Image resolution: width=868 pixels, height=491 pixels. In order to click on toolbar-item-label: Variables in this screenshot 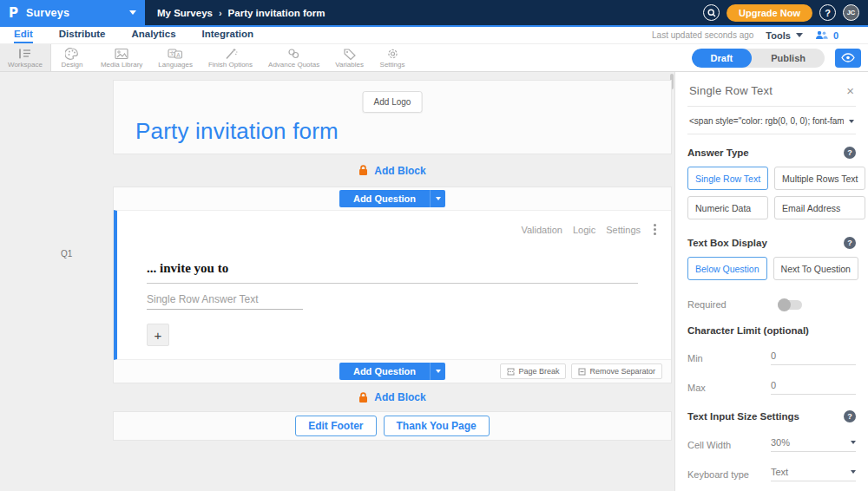, I will do `click(349, 64)`.